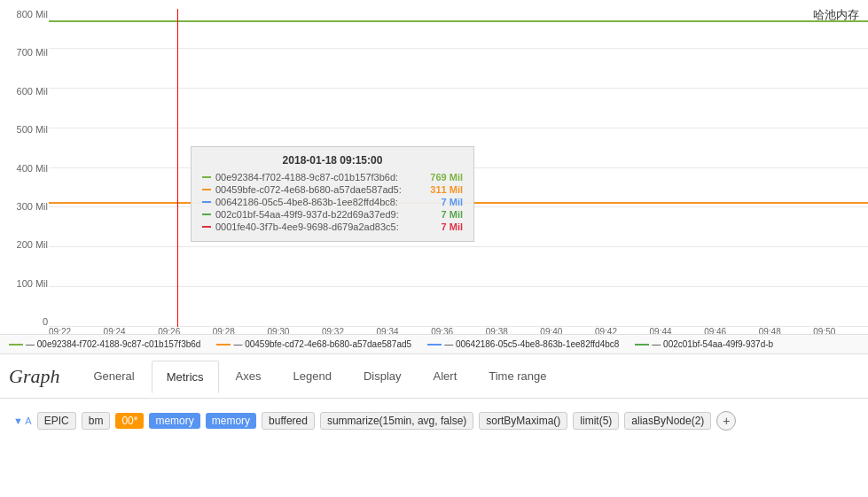  What do you see at coordinates (518, 376) in the screenshot?
I see `tab-timerange: Time range` at bounding box center [518, 376].